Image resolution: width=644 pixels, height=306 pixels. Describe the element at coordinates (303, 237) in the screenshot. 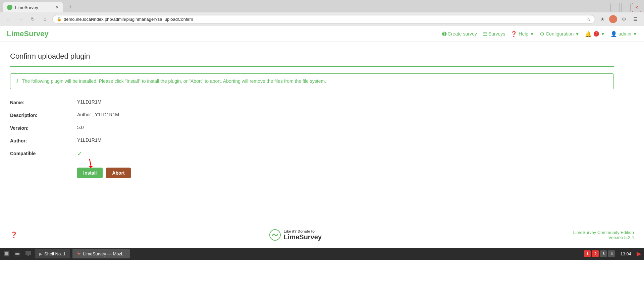

I see `footer-brand-text: LimeSurvey` at that location.